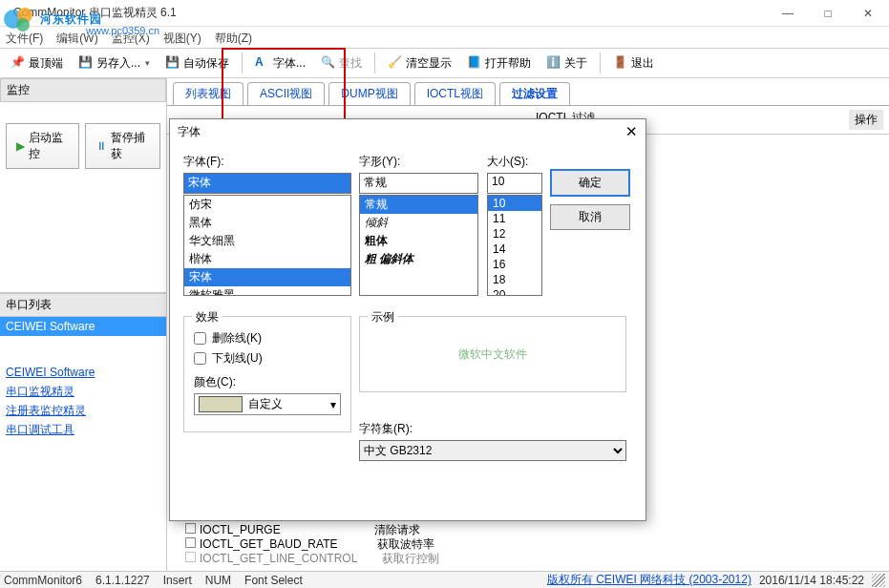  I want to click on ioctl-row: IOCTL_GET_LINE_CONTROL获取行控制, so click(312, 559).